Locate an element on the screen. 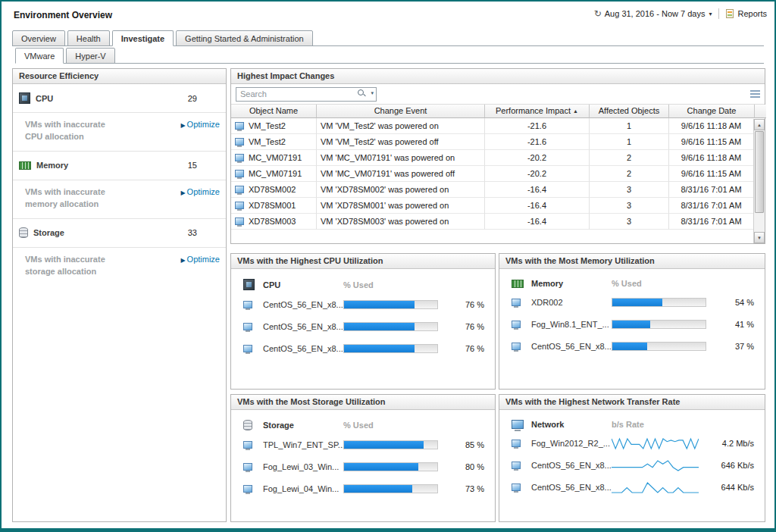 Image resolution: width=776 pixels, height=532 pixels. reports-button: Reports is located at coordinates (752, 14).